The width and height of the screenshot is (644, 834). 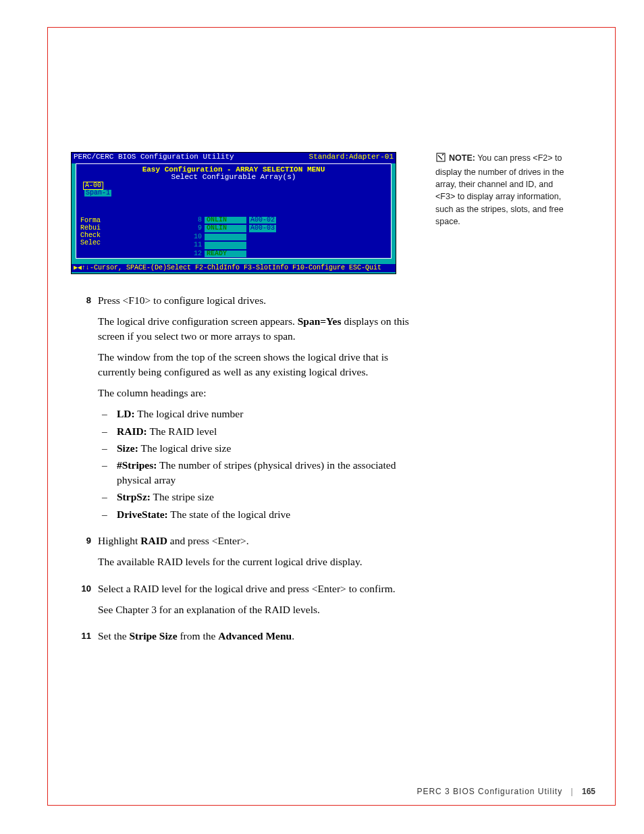 What do you see at coordinates (589, 791) in the screenshot?
I see `page-number: 165` at bounding box center [589, 791].